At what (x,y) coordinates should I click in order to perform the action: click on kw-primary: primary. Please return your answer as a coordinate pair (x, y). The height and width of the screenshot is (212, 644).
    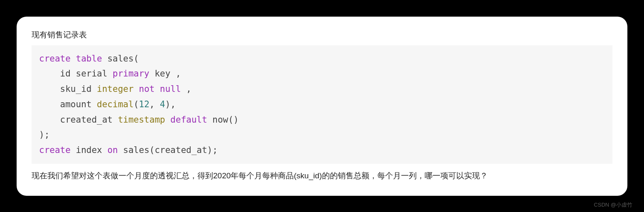
    Looking at the image, I should click on (131, 74).